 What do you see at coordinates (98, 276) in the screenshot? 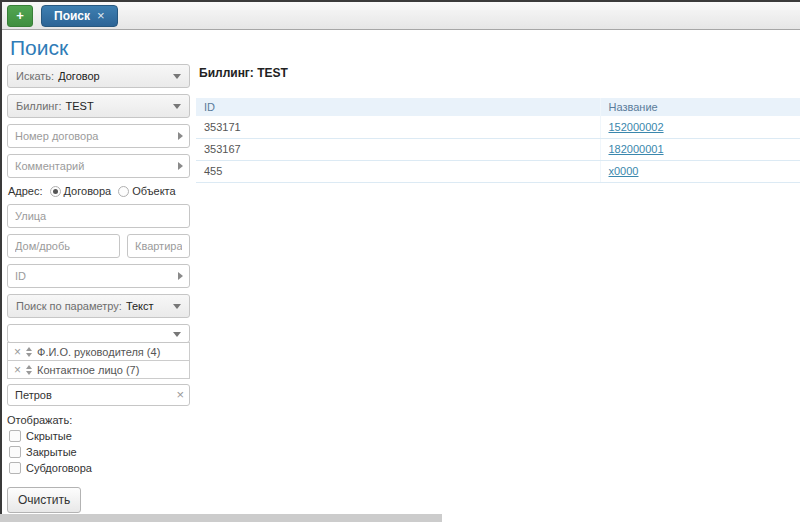
I see `id-input` at bounding box center [98, 276].